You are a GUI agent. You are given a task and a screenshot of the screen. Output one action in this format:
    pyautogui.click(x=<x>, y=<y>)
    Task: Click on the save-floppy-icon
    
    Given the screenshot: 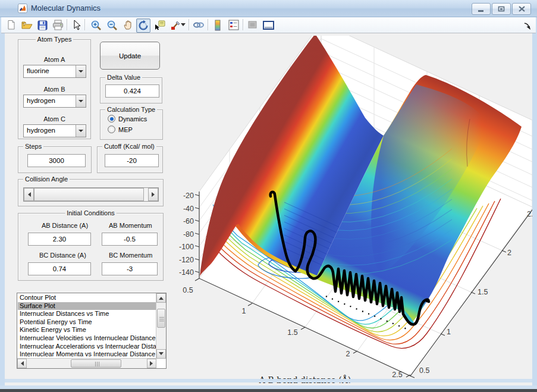 What is the action you would take?
    pyautogui.click(x=43, y=25)
    